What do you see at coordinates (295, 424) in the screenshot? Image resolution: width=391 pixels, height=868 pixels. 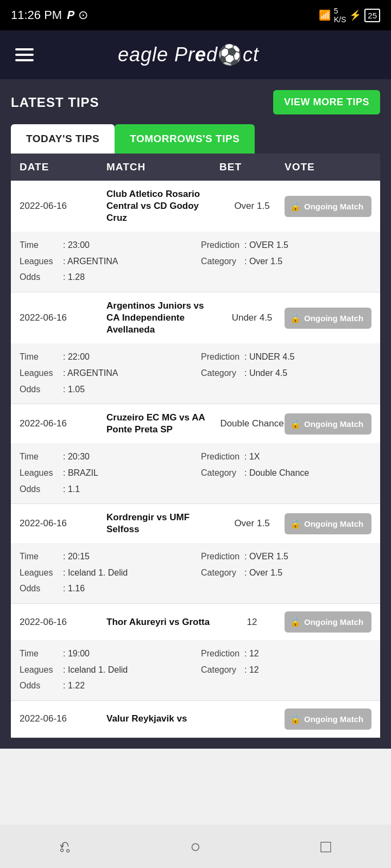 I see `lock-icon-3: 🔒` at bounding box center [295, 424].